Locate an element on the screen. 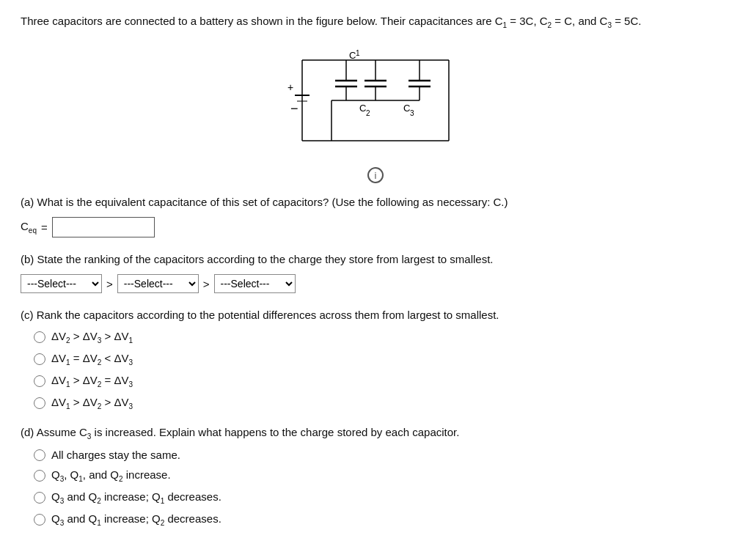 Image resolution: width=751 pixels, height=560 pixels. radio-c-option-3: ΔV1 > ΔV2 = ΔV3 is located at coordinates (382, 381).